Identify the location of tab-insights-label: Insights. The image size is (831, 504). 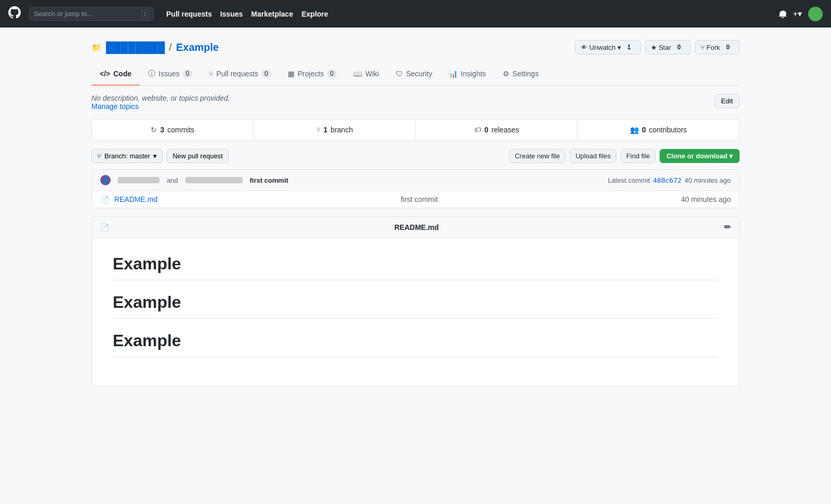
(473, 74).